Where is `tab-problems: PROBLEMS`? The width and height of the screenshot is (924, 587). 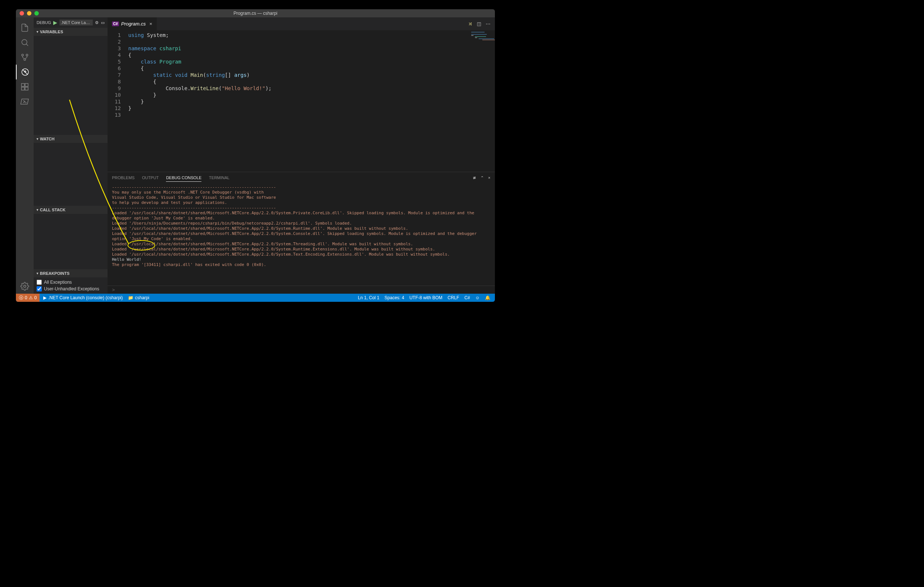
tab-problems: PROBLEMS is located at coordinates (124, 178).